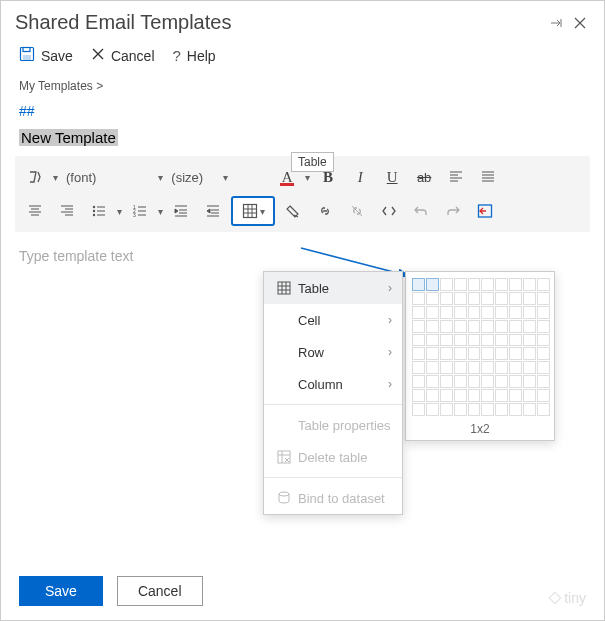  I want to click on align-left-button, so click(456, 177).